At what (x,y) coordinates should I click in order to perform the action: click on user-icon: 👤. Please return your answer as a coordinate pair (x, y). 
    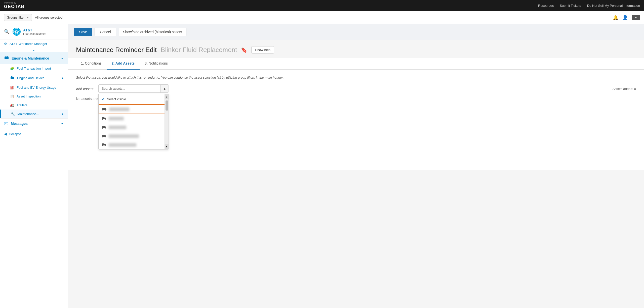
    Looking at the image, I should click on (625, 18).